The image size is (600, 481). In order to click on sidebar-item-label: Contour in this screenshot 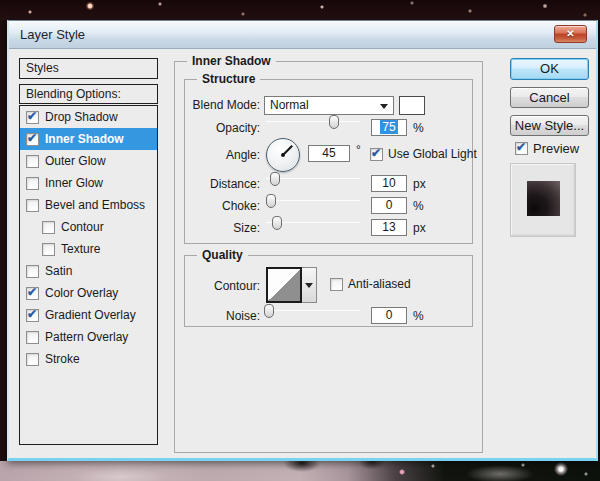, I will do `click(82, 227)`.